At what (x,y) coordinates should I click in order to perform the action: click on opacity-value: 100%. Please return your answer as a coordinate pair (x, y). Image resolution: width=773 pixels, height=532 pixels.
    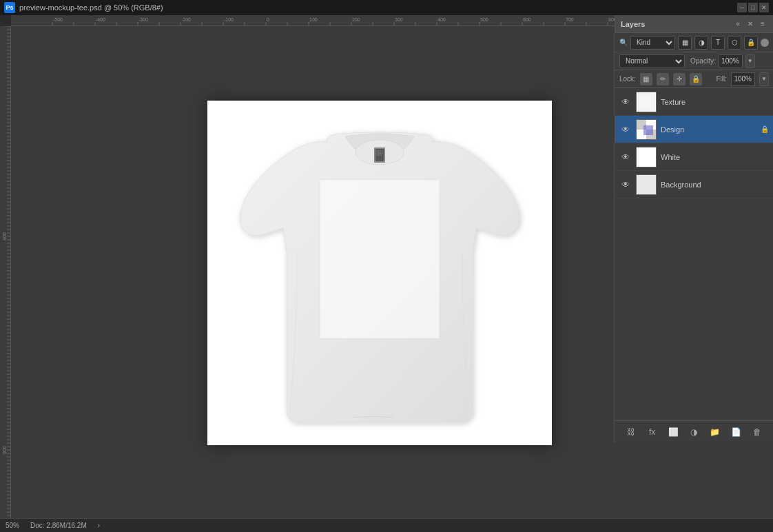
    Looking at the image, I should click on (730, 61).